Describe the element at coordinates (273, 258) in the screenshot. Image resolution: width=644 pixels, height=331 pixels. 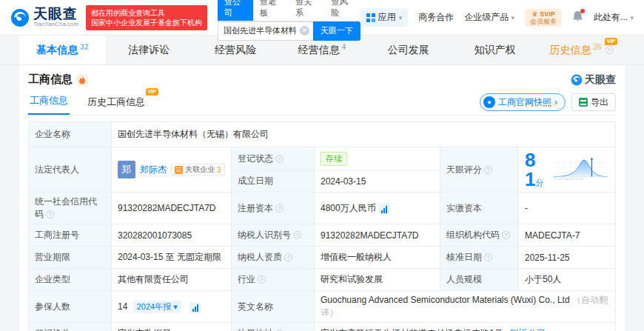
I see `field-label: 纳税人资质?` at that location.